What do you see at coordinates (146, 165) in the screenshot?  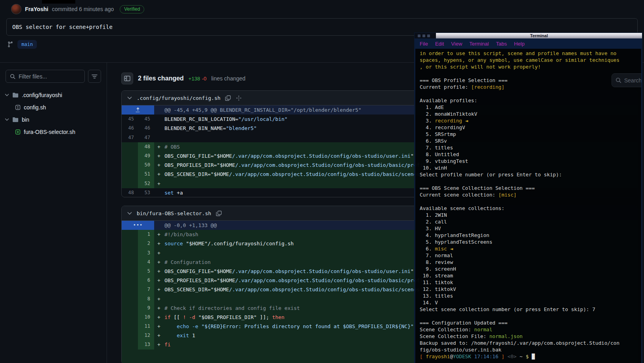 I see `new-line-number: 50` at bounding box center [146, 165].